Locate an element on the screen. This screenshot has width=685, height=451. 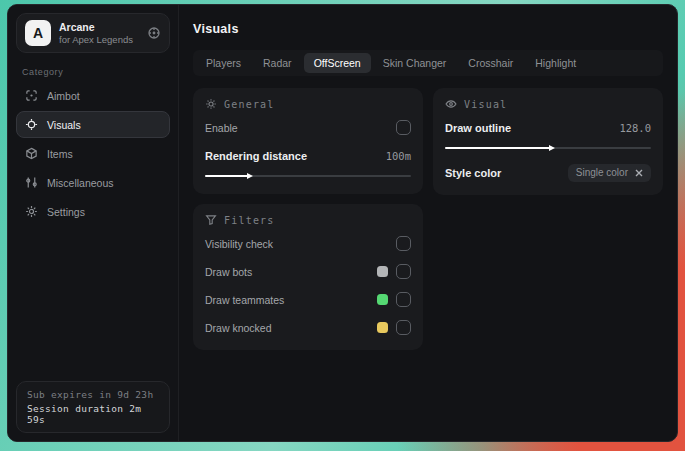
gear-icon is located at coordinates (32, 212).